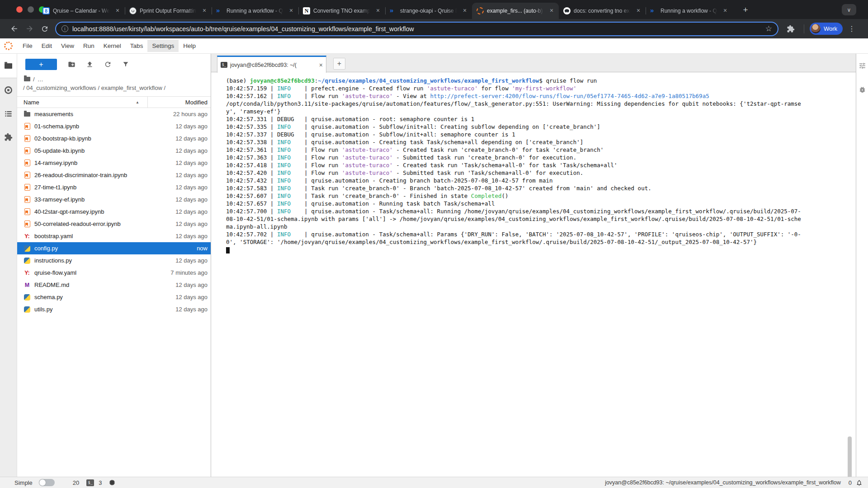 The image size is (868, 488). What do you see at coordinates (71, 64) in the screenshot?
I see `new-folder-icon` at bounding box center [71, 64].